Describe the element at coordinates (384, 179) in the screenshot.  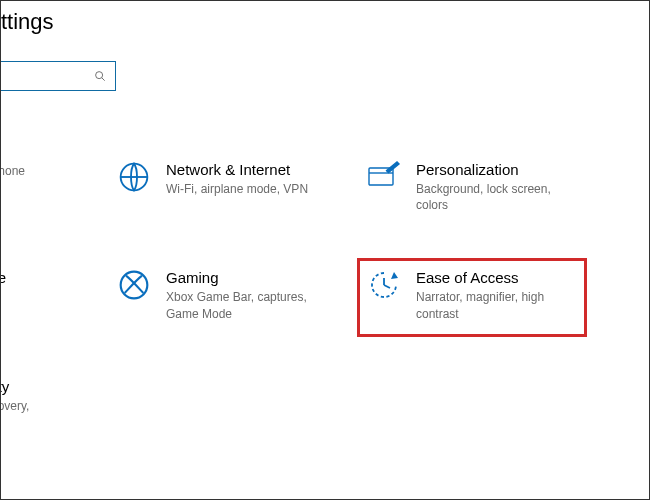
I see `paintbrush-icon` at that location.